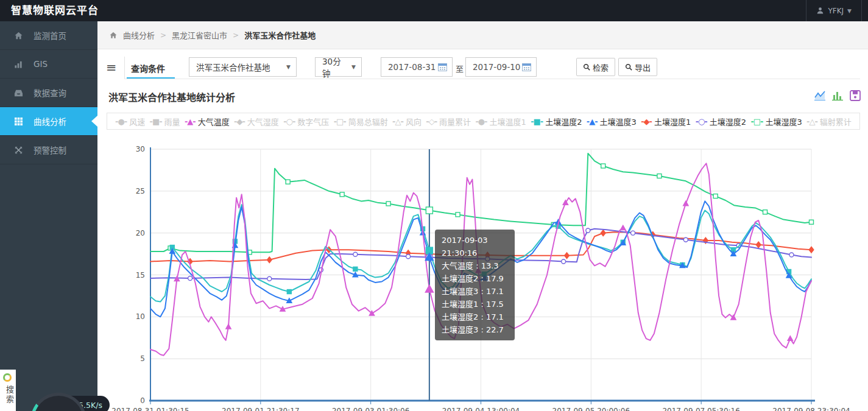  I want to click on svg-text: 2017-08-31 01:30:15, so click(150, 409).